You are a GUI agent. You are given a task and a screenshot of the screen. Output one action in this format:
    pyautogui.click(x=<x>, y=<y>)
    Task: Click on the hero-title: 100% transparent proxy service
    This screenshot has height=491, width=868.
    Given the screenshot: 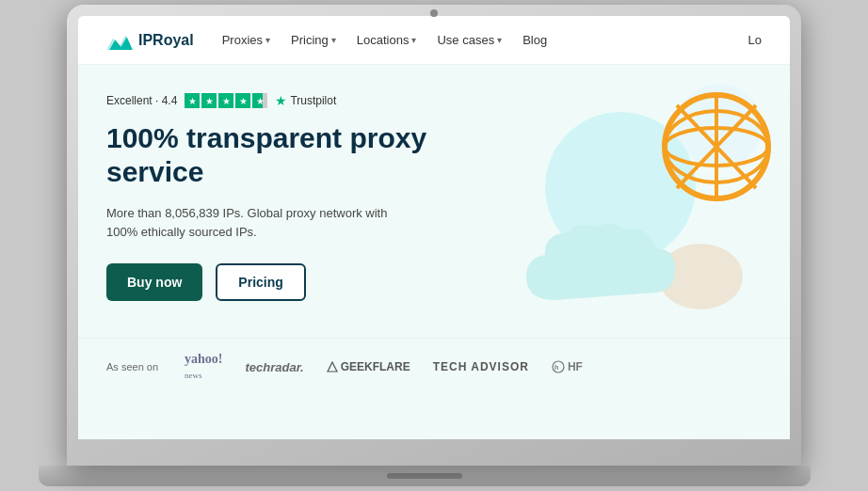 What is the action you would take?
    pyautogui.click(x=304, y=155)
    